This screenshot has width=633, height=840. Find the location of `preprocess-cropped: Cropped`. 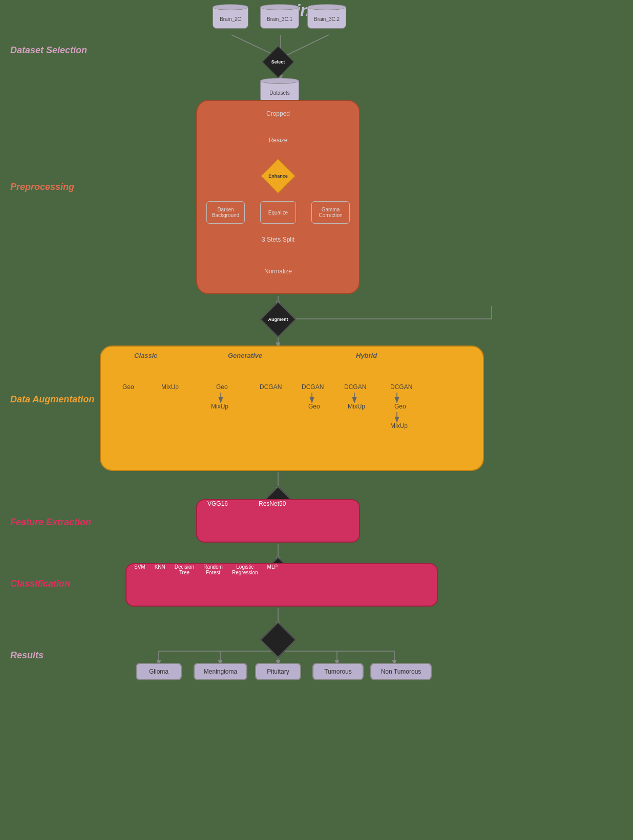

preprocess-cropped: Cropped is located at coordinates (278, 114).